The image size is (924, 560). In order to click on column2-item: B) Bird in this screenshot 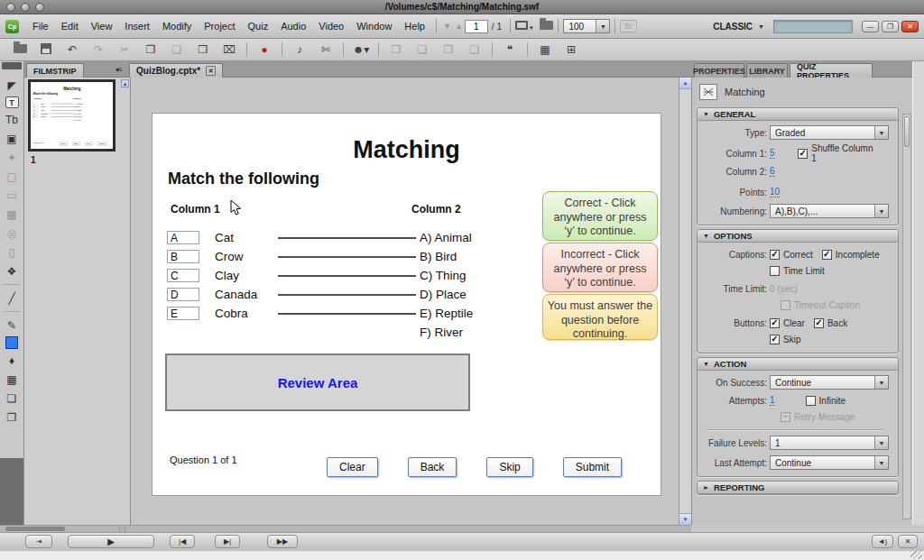, I will do `click(470, 256)`.